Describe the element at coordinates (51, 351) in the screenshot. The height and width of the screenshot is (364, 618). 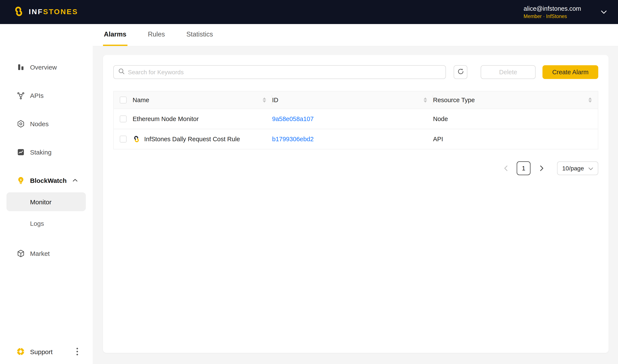
I see `support-label: Support` at that location.